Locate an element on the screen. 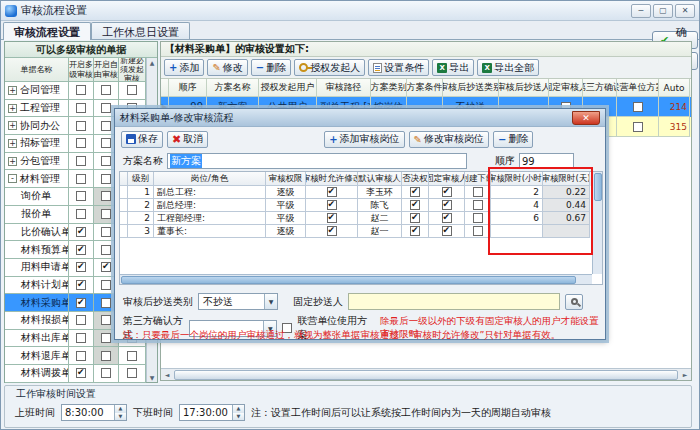 The height and width of the screenshot is (430, 700). scroll-thumb is located at coordinates (426, 375).